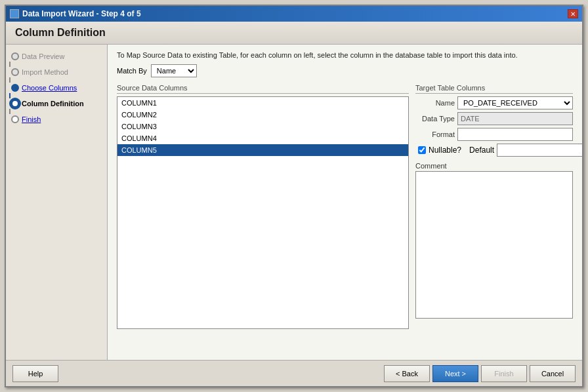 The height and width of the screenshot is (392, 588). Describe the element at coordinates (573, 14) in the screenshot. I see `close-button: ✕` at that location.